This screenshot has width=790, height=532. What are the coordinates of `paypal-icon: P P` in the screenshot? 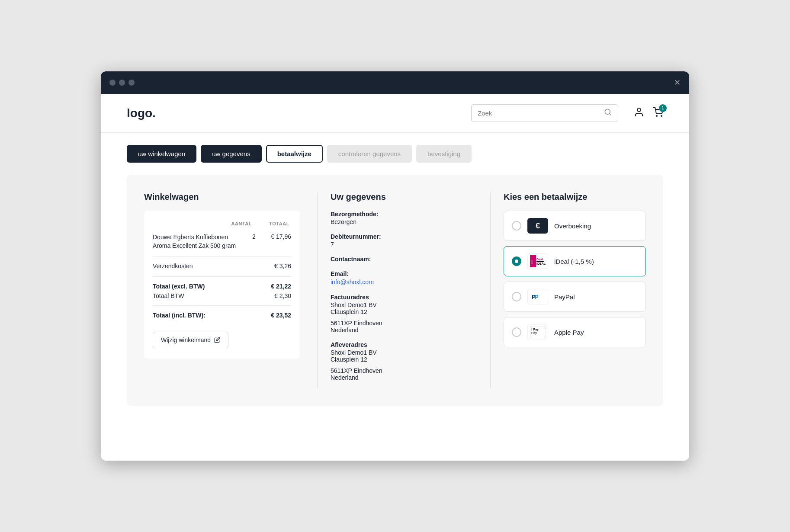 It's located at (538, 297).